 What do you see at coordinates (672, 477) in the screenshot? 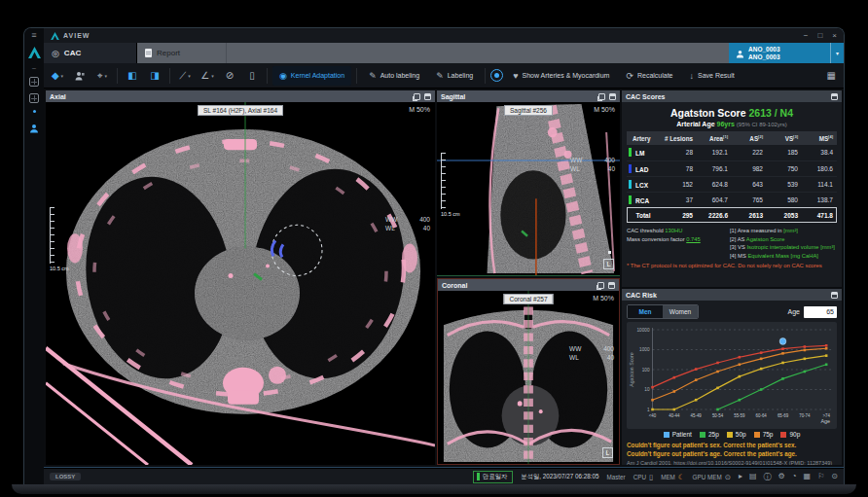
I see `mem-chip: MEM☾` at bounding box center [672, 477].